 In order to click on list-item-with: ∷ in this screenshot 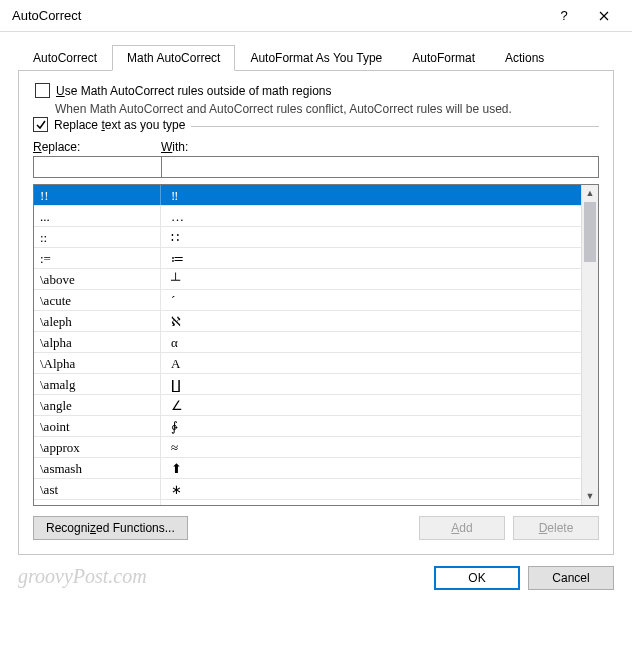, I will do `click(371, 237)`.